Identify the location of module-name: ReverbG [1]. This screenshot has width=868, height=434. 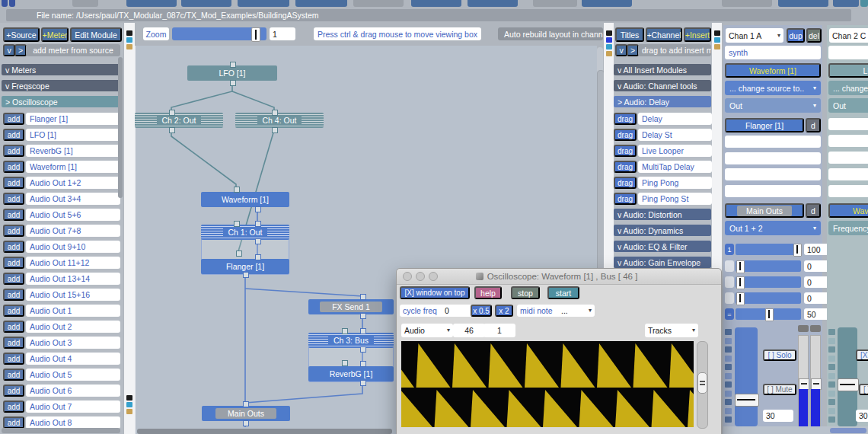
(73, 151).